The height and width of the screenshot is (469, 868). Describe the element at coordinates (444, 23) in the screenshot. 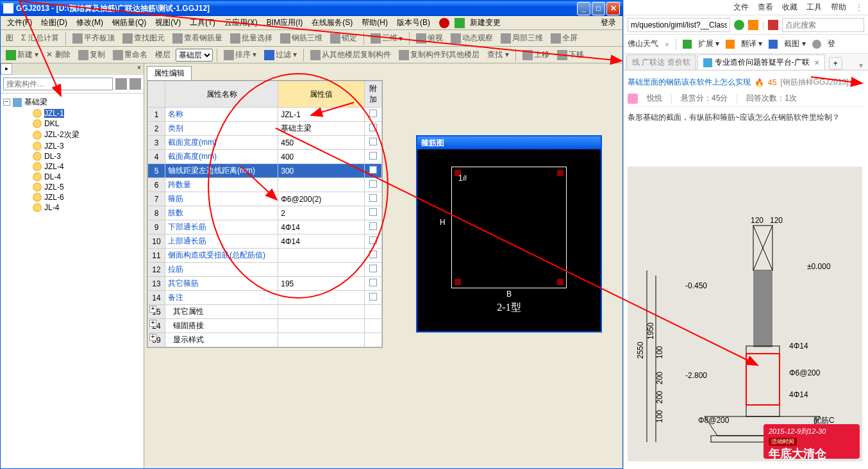

I see `globe-icon` at that location.